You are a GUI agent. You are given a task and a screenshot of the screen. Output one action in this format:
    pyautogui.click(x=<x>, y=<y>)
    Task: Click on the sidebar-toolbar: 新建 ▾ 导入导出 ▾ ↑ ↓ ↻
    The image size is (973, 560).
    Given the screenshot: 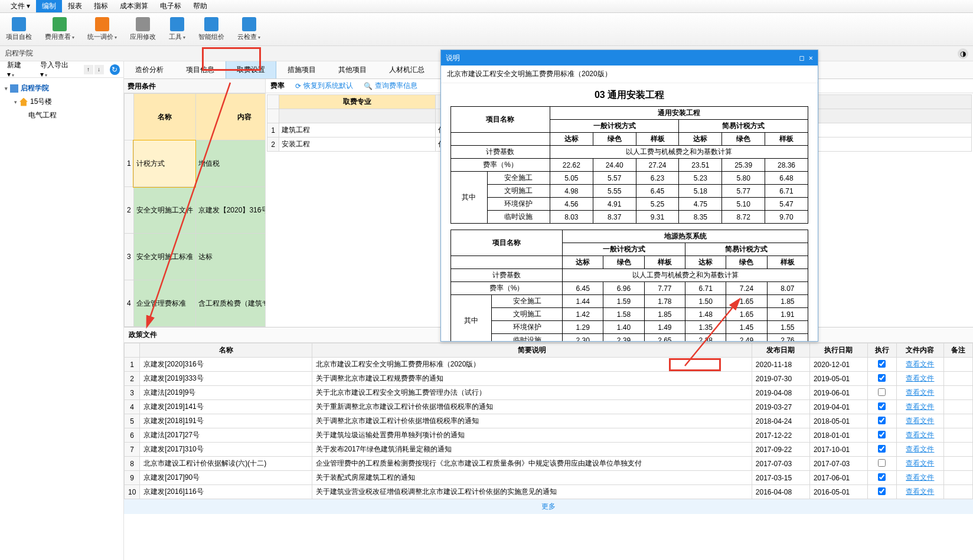 What is the action you would take?
    pyautogui.click(x=61, y=70)
    